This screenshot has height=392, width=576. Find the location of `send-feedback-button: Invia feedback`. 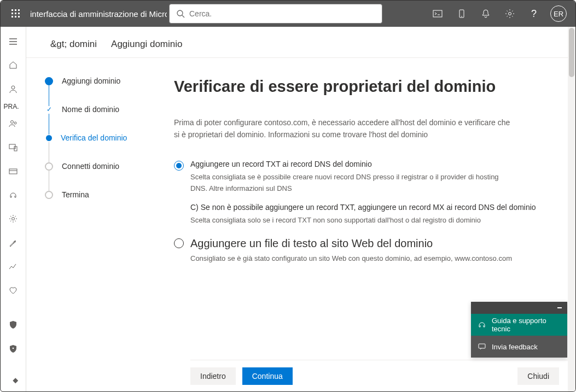

send-feedback-button: Invia feedback is located at coordinates (519, 347).